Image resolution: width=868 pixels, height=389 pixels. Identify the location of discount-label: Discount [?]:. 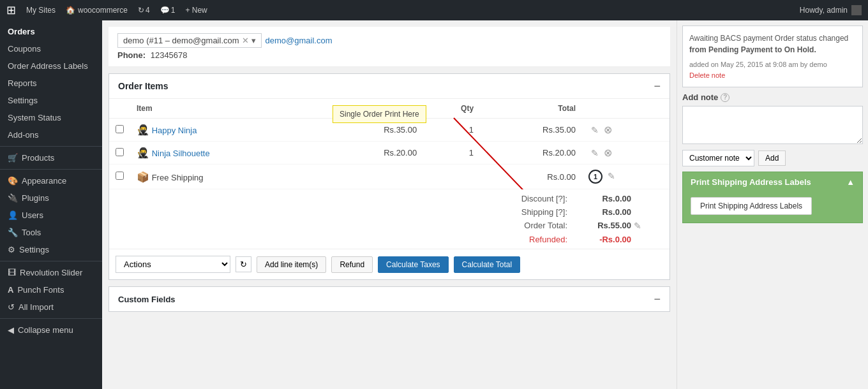
(523, 199).